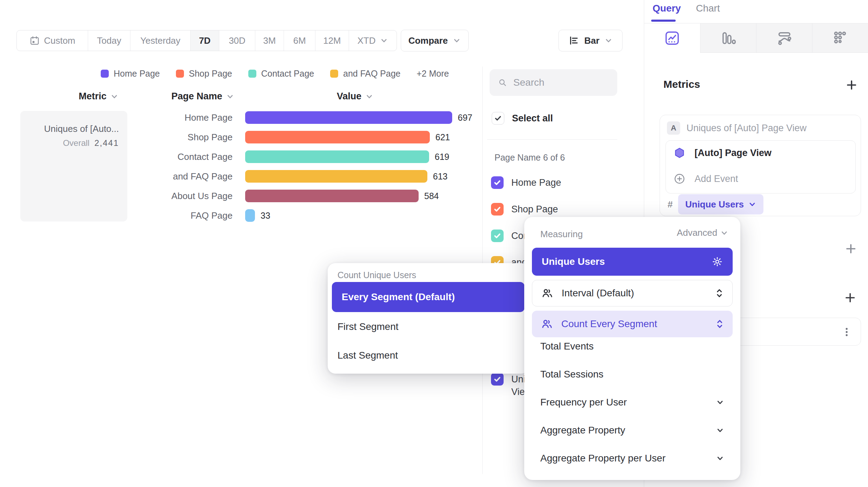 Image resolution: width=868 pixels, height=487 pixels. I want to click on line-chart-icon, so click(672, 38).